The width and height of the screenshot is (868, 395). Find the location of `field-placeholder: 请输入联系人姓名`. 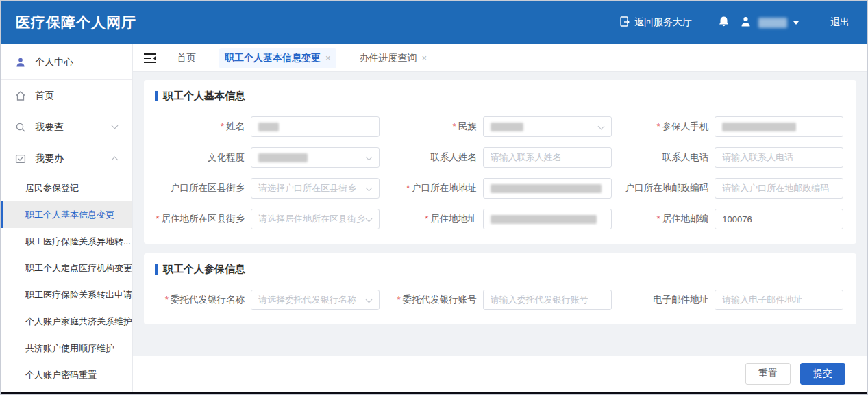

field-placeholder: 请输入联系人姓名 is located at coordinates (526, 157).